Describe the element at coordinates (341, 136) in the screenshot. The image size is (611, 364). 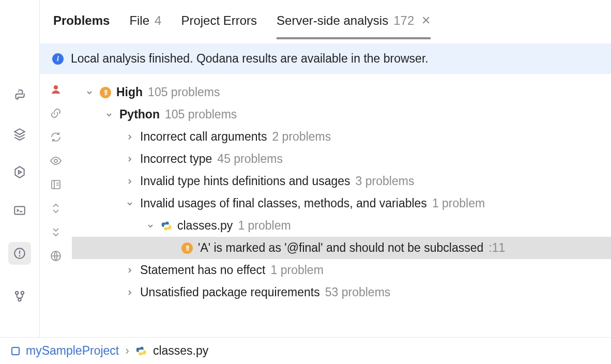
I see `inspection-row: Incorrect call arguments 2 problems` at that location.